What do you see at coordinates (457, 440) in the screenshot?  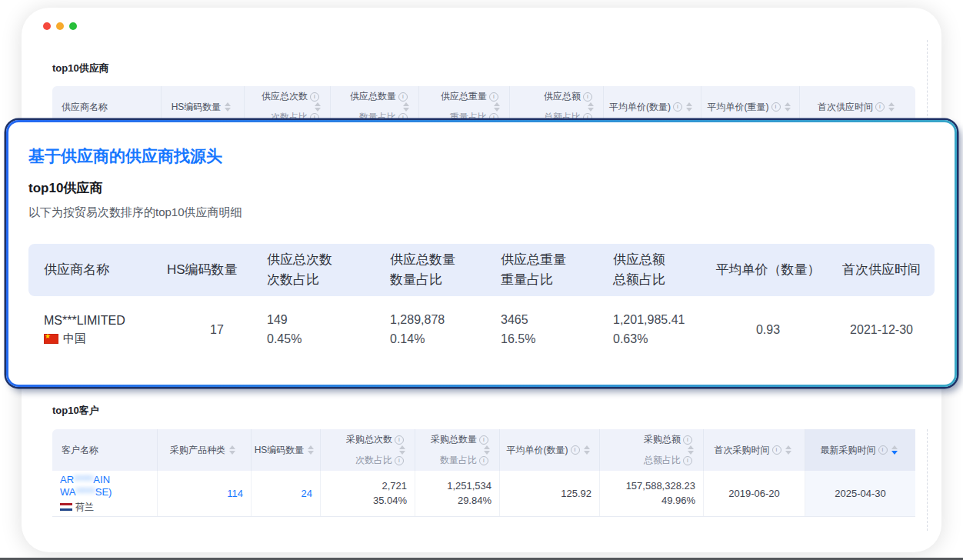 I see `header-label-row: 采购总数量i` at bounding box center [457, 440].